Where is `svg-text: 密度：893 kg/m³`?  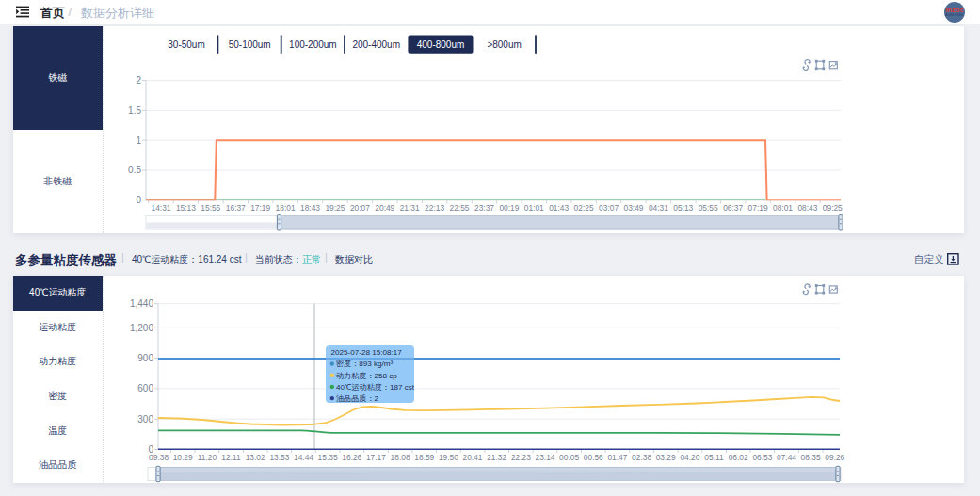
svg-text: 密度：893 kg/m³ is located at coordinates (365, 363).